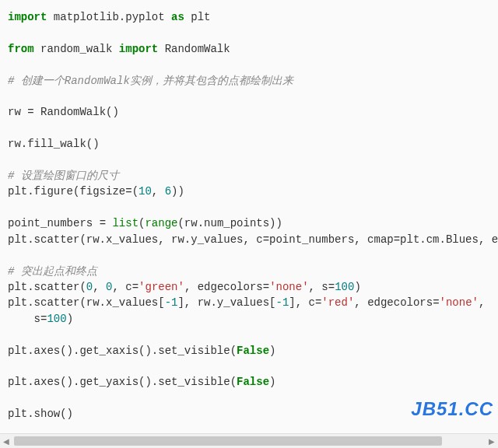 The image size is (498, 448). Describe the element at coordinates (24, 319) in the screenshot. I see `code-text: s` at that location.